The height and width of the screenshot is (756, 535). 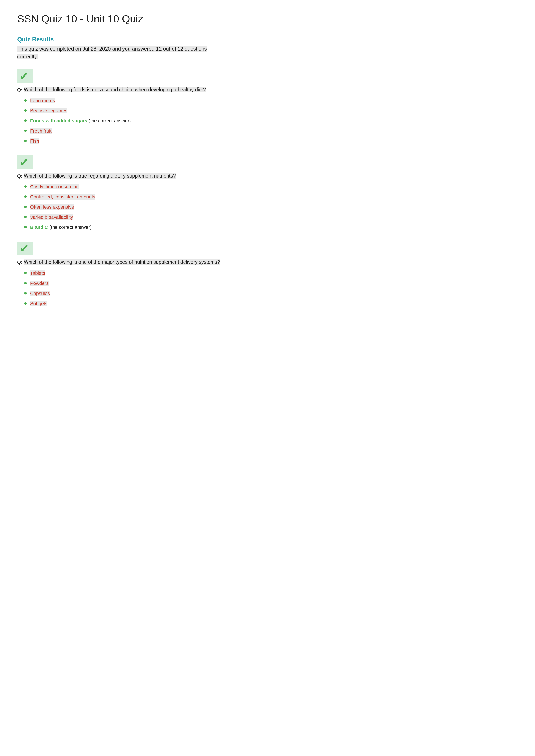 What do you see at coordinates (55, 187) in the screenshot?
I see `answer-text-q2a1: Costly, time consuming` at bounding box center [55, 187].